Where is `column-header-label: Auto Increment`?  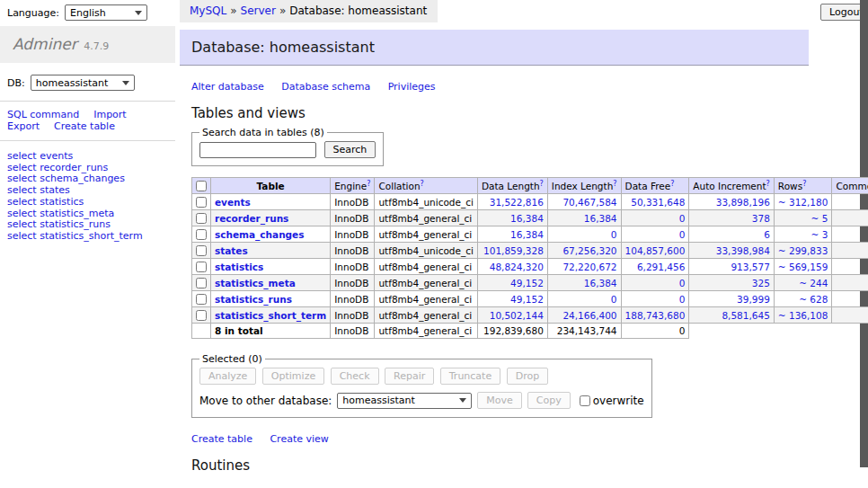
column-header-label: Auto Increment is located at coordinates (730, 186).